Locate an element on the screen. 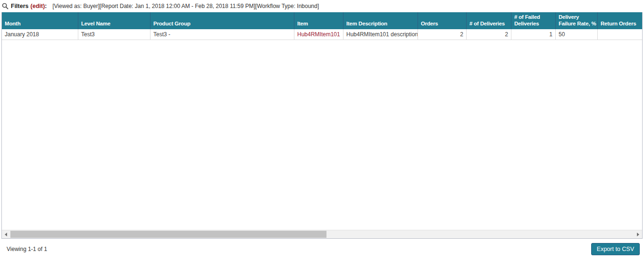 The width and height of the screenshot is (644, 259). column-header-item-description: Item Description is located at coordinates (381, 21).